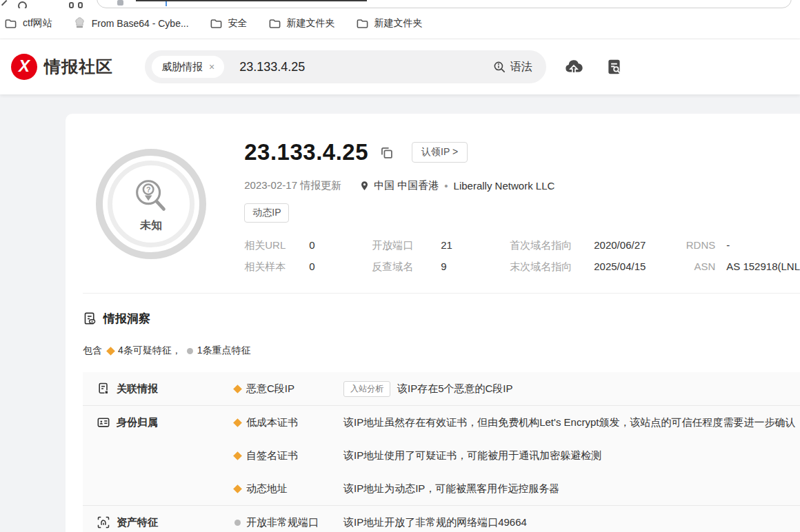 The width and height of the screenshot is (800, 532). What do you see at coordinates (517, 422) in the screenshot?
I see `feature-low-cost-cert: 低成本证书 该IP地址虽然存在有效证书，但由免费机构Let's Encrypt颁…` at bounding box center [517, 422].